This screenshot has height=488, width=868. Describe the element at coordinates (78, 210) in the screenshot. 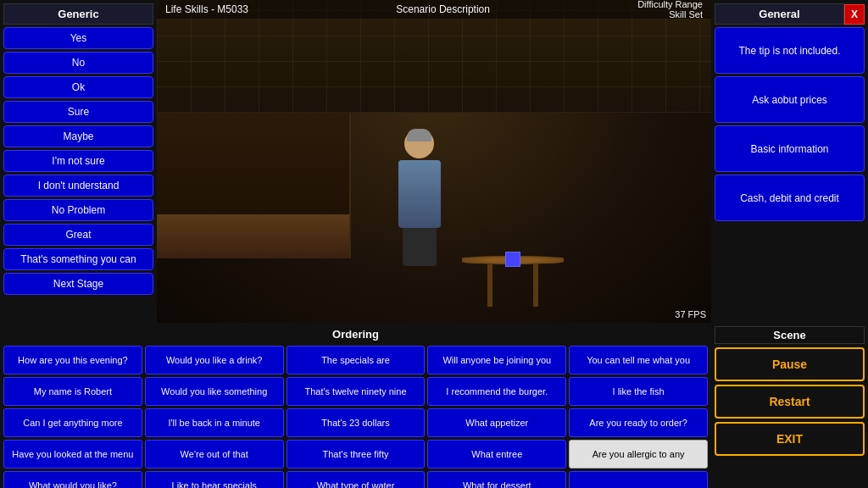

I see `sidebar-btn-no-problem: No Problem` at that location.